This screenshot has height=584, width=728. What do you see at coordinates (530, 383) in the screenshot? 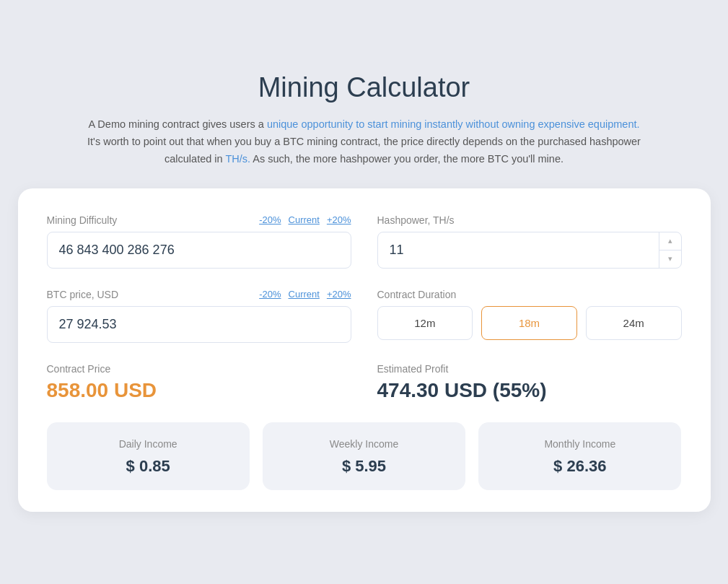
I see `estimated-profit-group: Estimated Profit 474.30 USD (55%)` at bounding box center [530, 383].